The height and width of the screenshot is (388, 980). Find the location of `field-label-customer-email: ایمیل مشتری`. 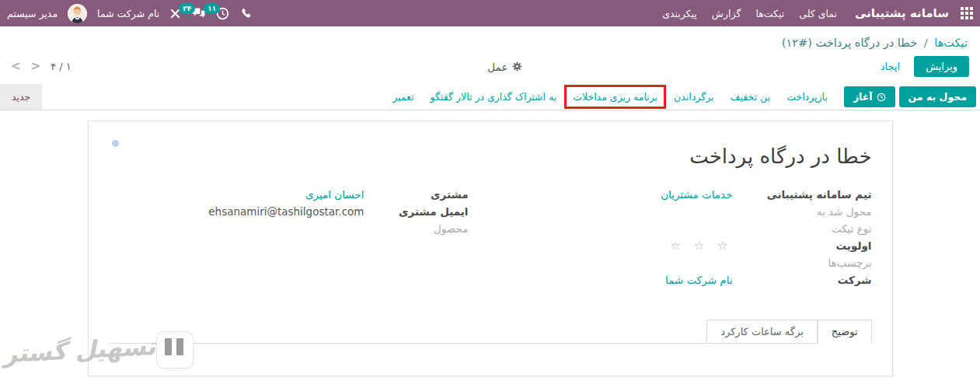

field-label-customer-email: ایمیل مشتری is located at coordinates (426, 211).